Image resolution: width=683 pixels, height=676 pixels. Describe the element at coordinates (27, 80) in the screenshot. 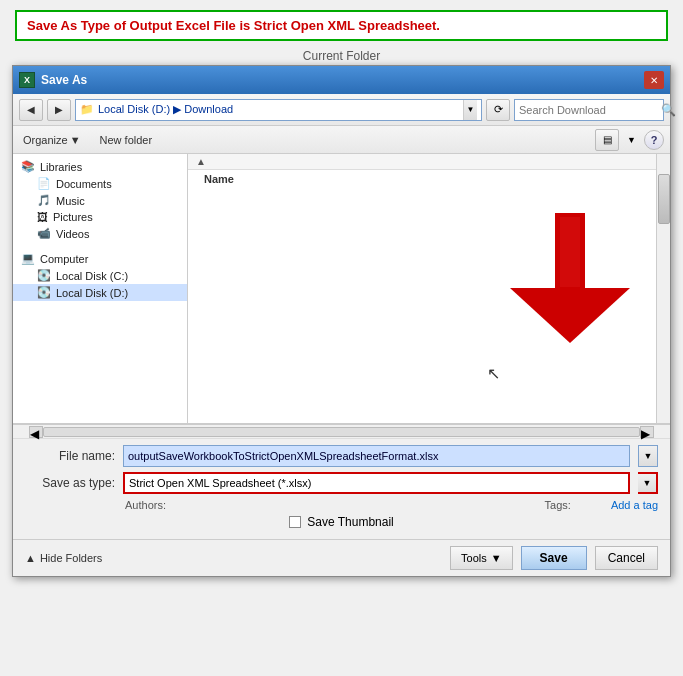

I see `excel-icon: X` at that location.